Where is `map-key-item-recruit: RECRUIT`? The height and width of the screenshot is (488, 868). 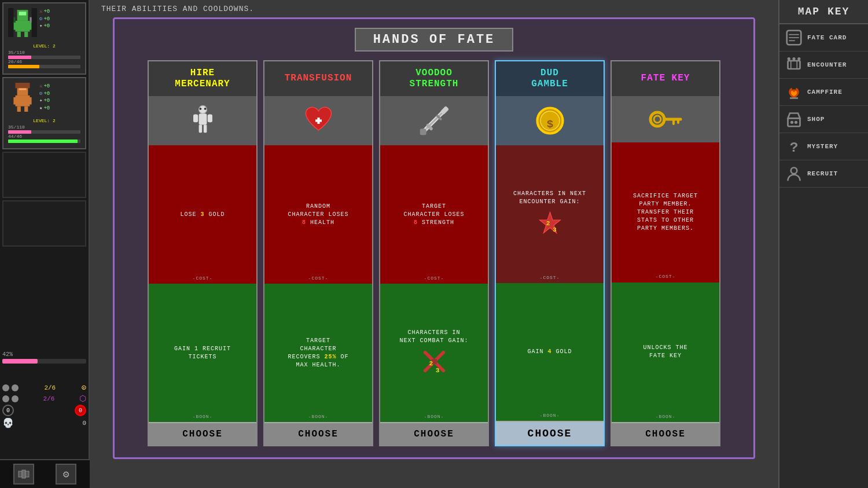 map-key-item-recruit: RECRUIT is located at coordinates (824, 174).